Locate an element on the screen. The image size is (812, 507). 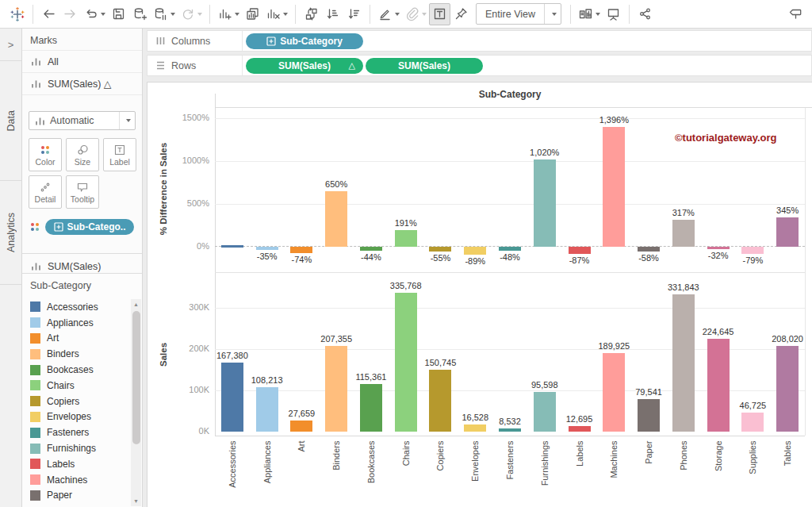
copiers-axis-label: Copiers is located at coordinates (441, 473).